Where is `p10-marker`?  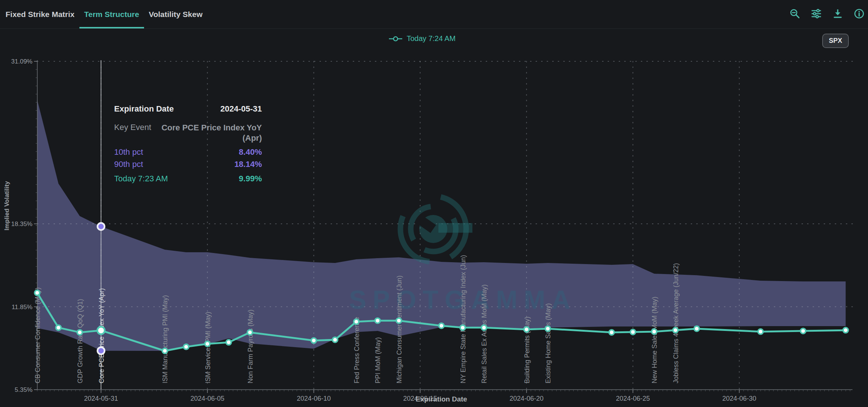 p10-marker is located at coordinates (101, 351).